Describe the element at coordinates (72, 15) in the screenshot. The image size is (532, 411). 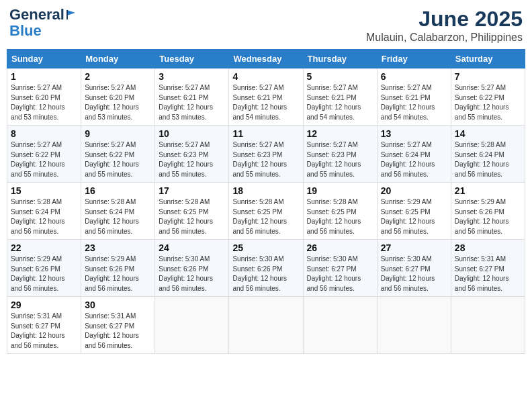
I see `logo-flag-icon` at that location.